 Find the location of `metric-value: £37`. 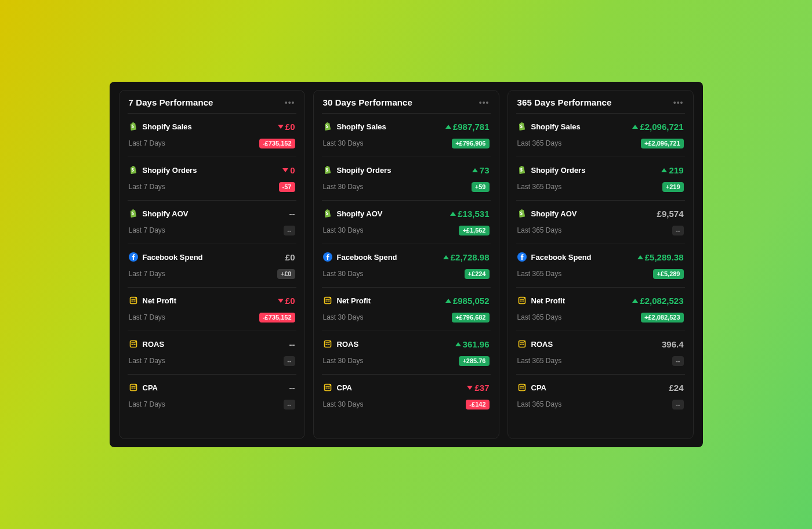

metric-value: £37 is located at coordinates (478, 387).